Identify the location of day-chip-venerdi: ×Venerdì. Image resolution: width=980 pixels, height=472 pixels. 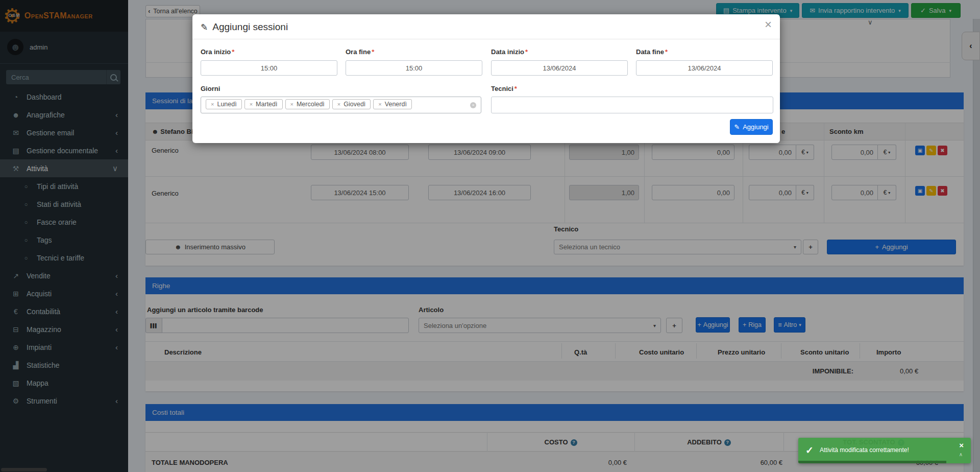
(393, 104).